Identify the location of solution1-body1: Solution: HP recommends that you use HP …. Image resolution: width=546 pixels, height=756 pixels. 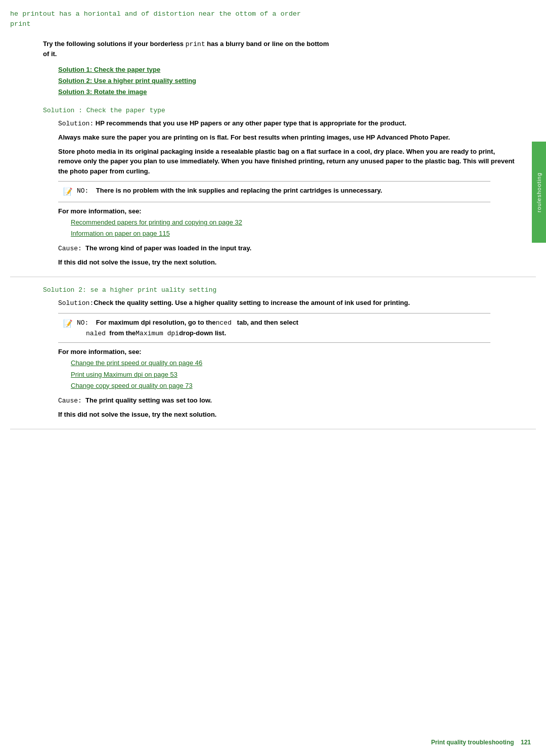
(288, 123).